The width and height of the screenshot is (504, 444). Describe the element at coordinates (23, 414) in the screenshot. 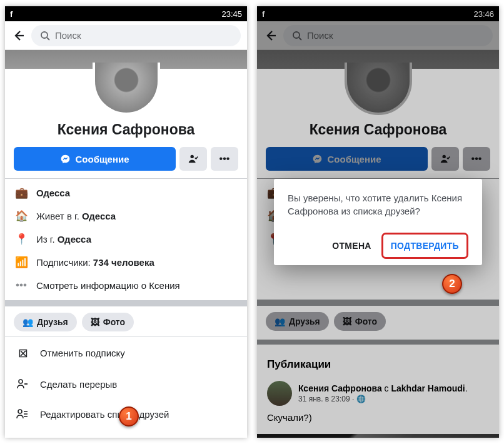

I see `person-list-icon` at that location.